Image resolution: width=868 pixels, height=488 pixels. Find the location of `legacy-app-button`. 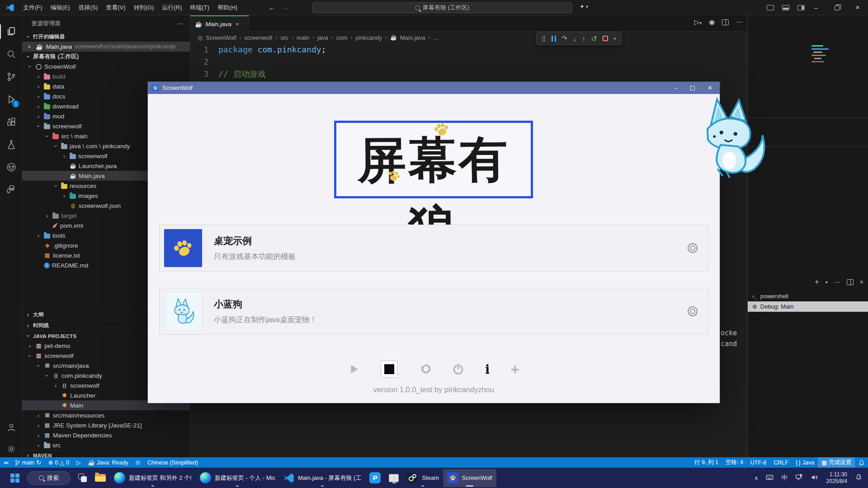

legacy-app-button is located at coordinates (394, 478).